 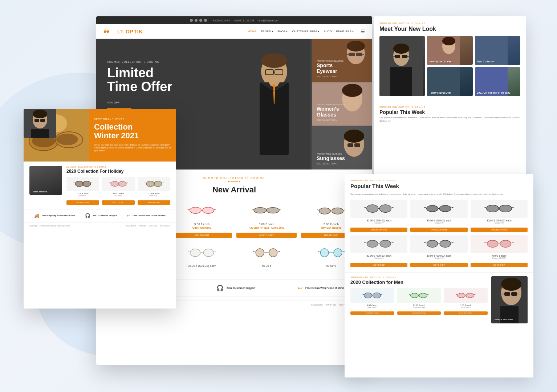 What do you see at coordinates (83, 203) in the screenshot?
I see `holiday-btn-1: ADD TO CART` at bounding box center [83, 203].